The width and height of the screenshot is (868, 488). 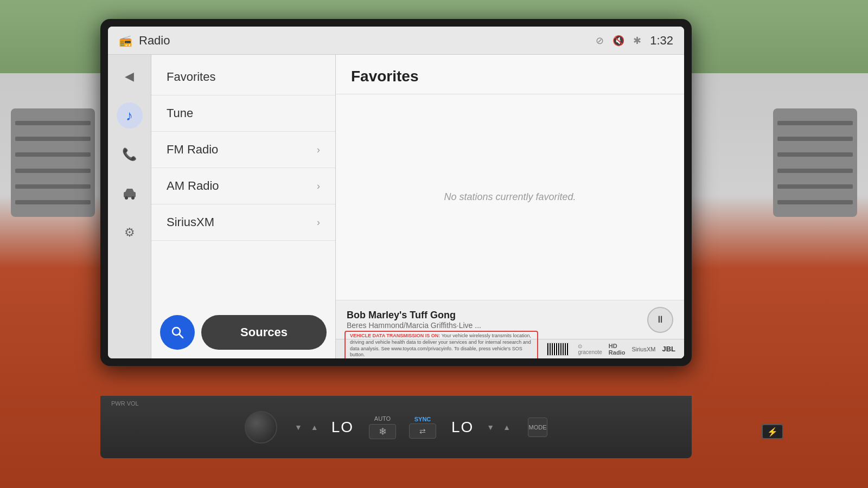 I want to click on hd-radio-logo: HD Radio, so click(x=617, y=349).